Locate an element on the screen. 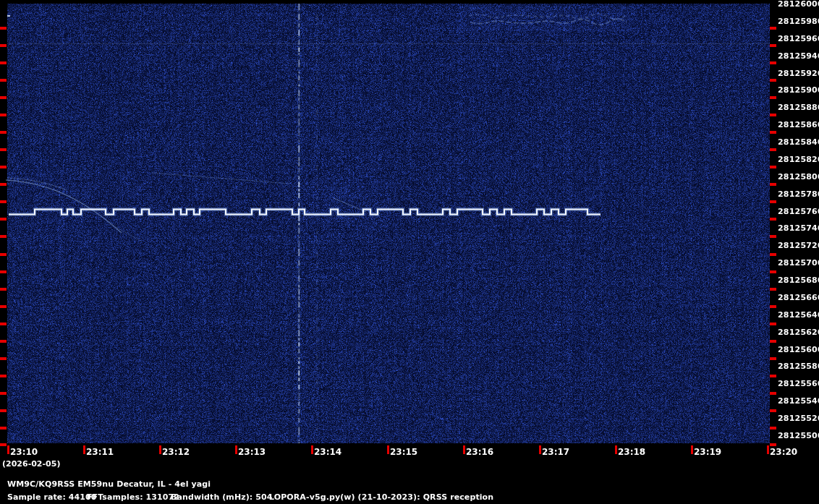 This screenshot has width=819, height=504. freq-tick-label: 28125880 is located at coordinates (799, 108).